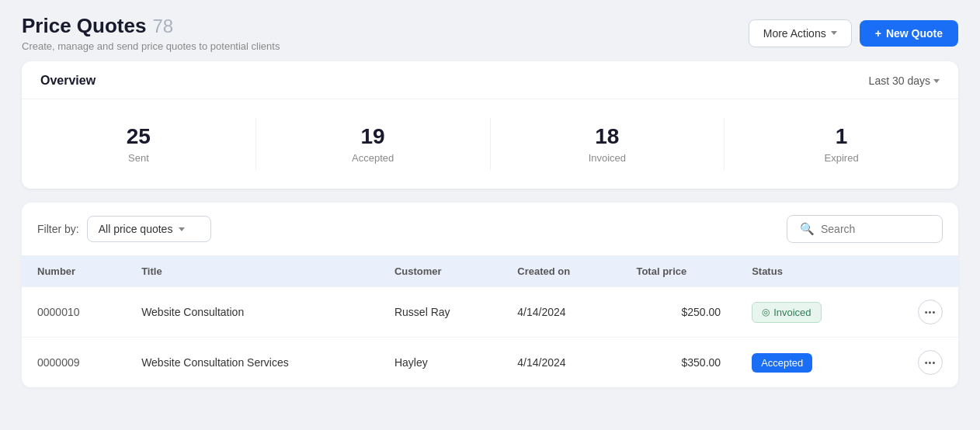  I want to click on header-left: Price Quotes 78 Create, manage and send …, so click(151, 33).